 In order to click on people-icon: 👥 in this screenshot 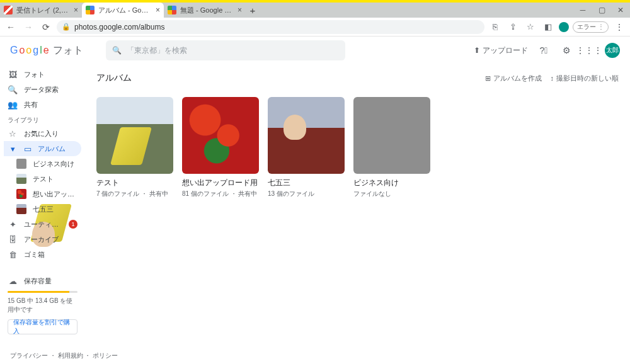, I will do `click(13, 105)`.